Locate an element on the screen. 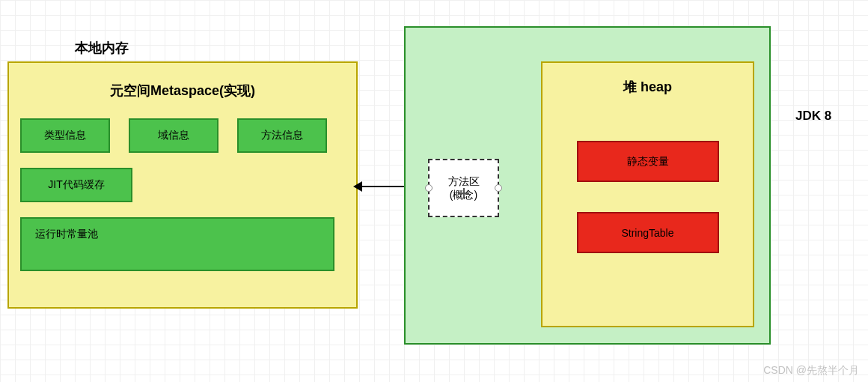  arrow-head-icon is located at coordinates (358, 187).